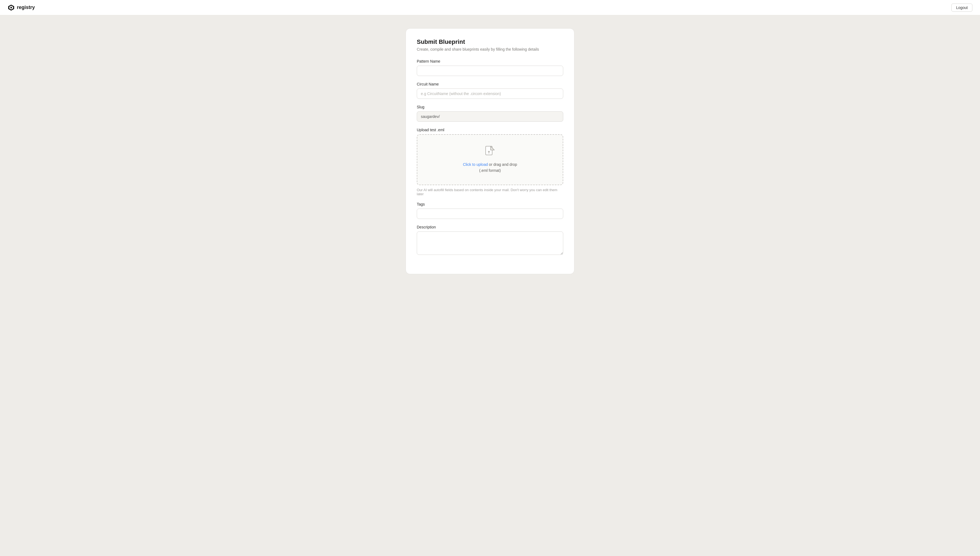 This screenshot has width=980, height=556. What do you see at coordinates (490, 42) in the screenshot?
I see `form-title: Submit Blueprint` at bounding box center [490, 42].